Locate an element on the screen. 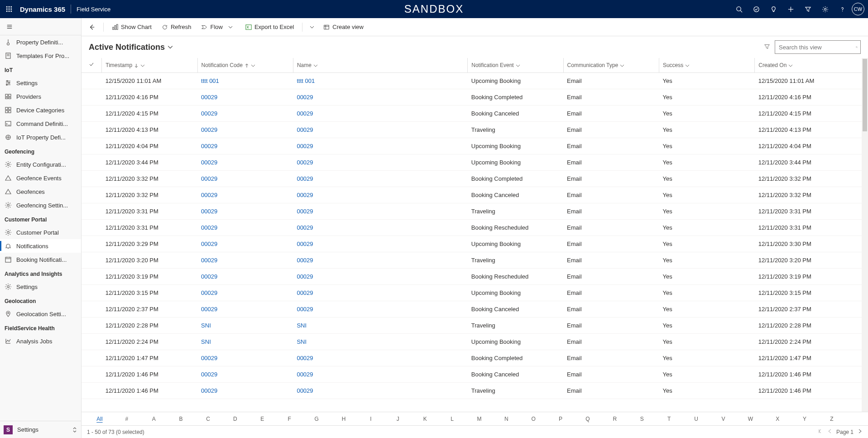 This screenshot has width=868, height=438. alpha-All: All is located at coordinates (100, 419).